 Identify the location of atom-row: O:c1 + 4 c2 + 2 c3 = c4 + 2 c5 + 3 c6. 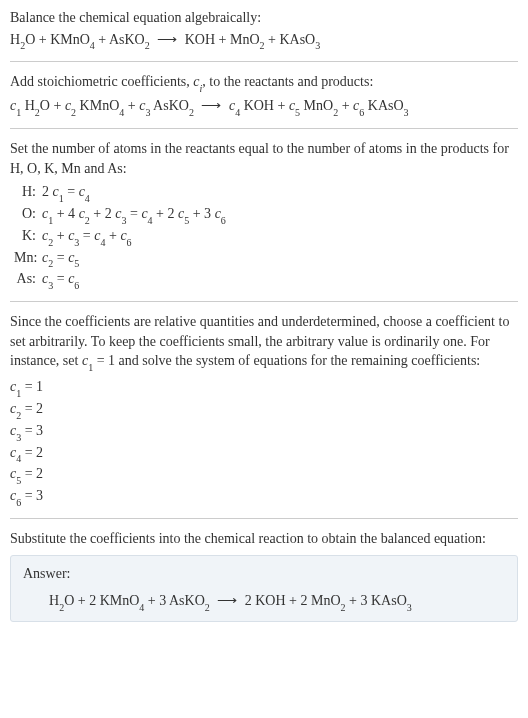
(266, 215).